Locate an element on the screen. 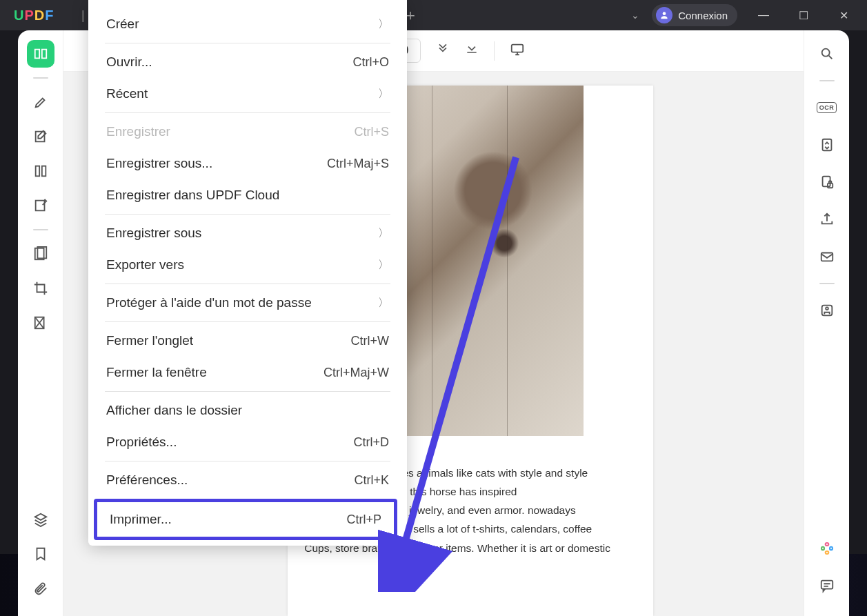 The width and height of the screenshot is (867, 616). menu-label: Enregistrer sous is located at coordinates (154, 233).